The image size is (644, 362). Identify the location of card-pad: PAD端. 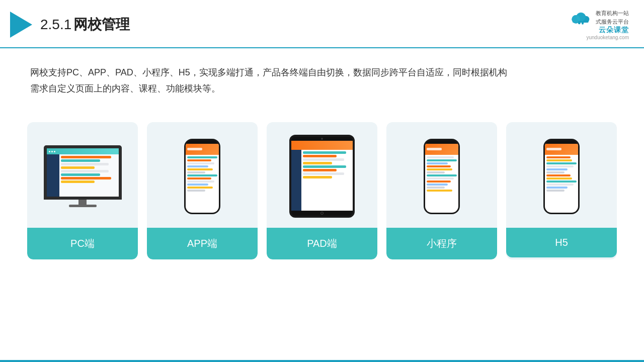
(322, 191).